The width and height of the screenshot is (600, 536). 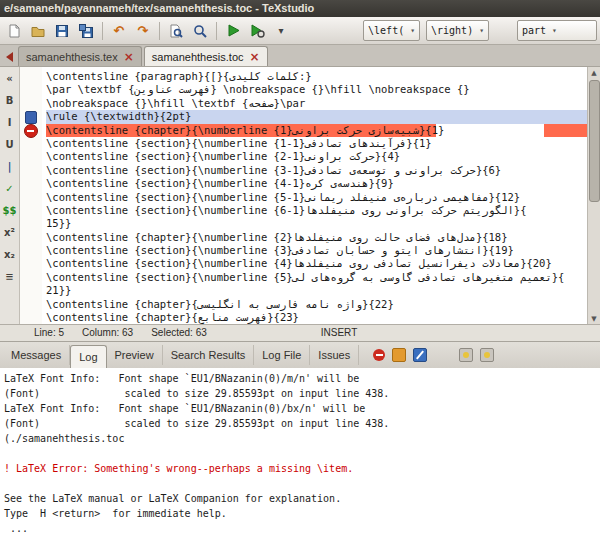 I want to click on editor-line: \contentsline {section}{\numberline {5}ت…, so click(x=316, y=278).